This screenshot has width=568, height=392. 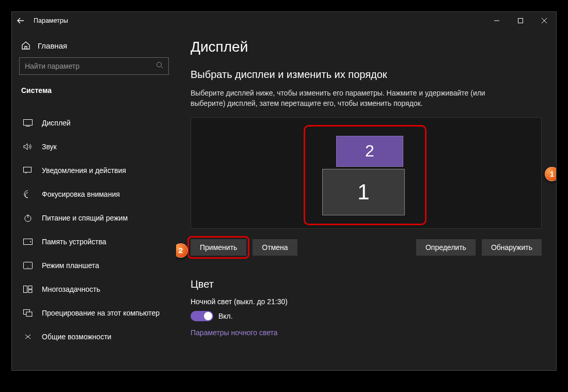 What do you see at coordinates (94, 313) in the screenshot?
I see `sidebar-item-project: Проецирование на этот компьютер` at bounding box center [94, 313].